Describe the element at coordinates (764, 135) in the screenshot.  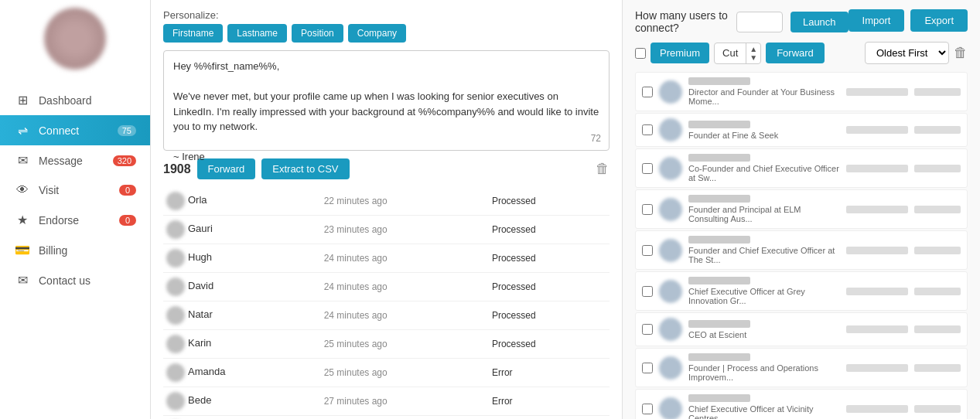
I see `lead-title: Founder at Fine & Seek` at that location.